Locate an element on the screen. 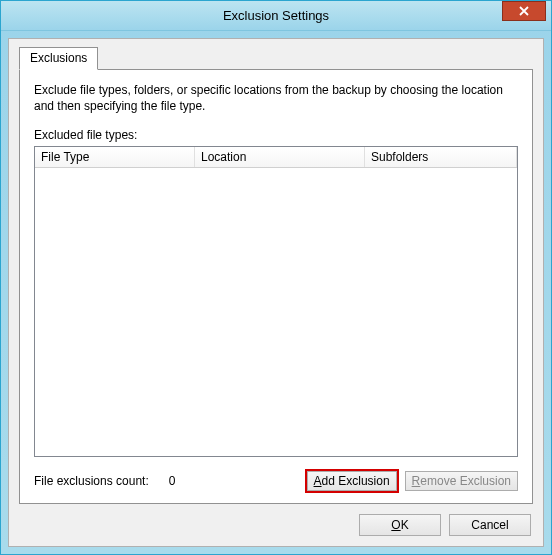  panel-footer: File exclusions count: 0 Add Exclusion R… is located at coordinates (276, 481).